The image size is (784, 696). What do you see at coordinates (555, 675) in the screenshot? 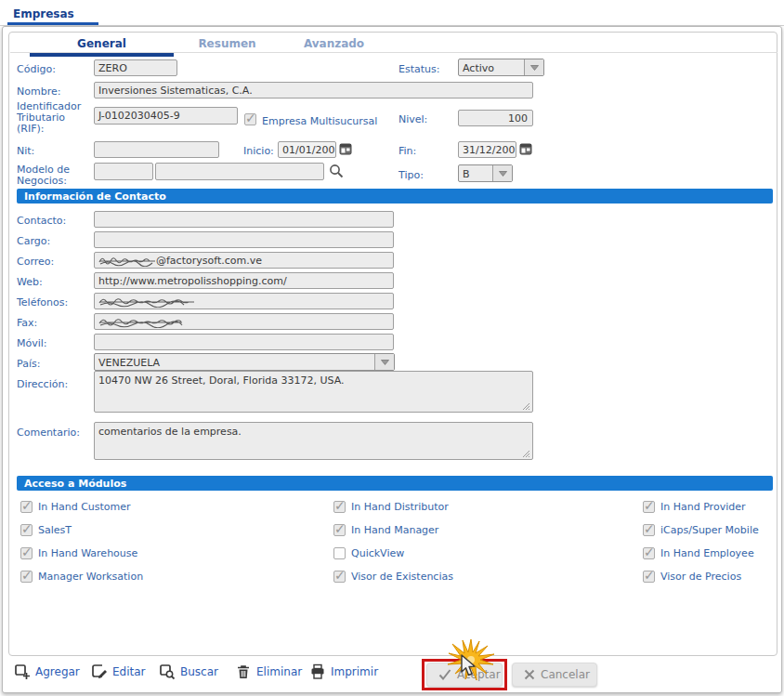
I see `cancelar-button: Cancelar` at bounding box center [555, 675].